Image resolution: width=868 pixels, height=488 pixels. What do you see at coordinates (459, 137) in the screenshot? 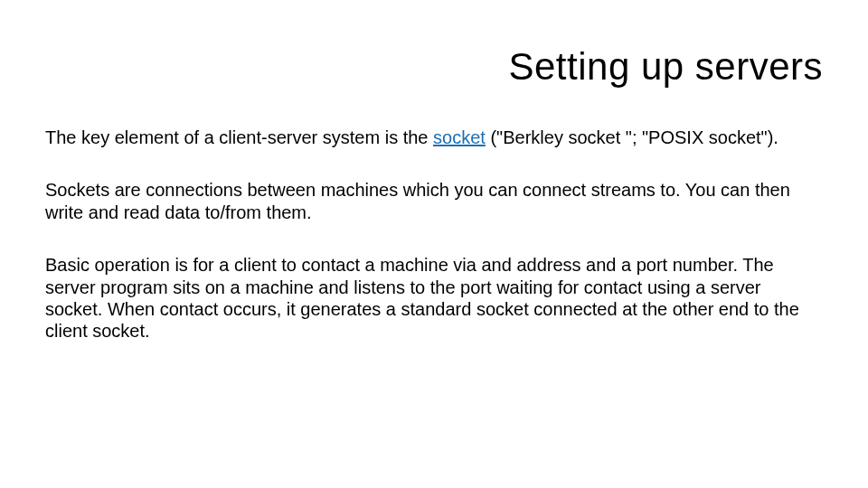
I see `socket-link: socket` at bounding box center [459, 137].